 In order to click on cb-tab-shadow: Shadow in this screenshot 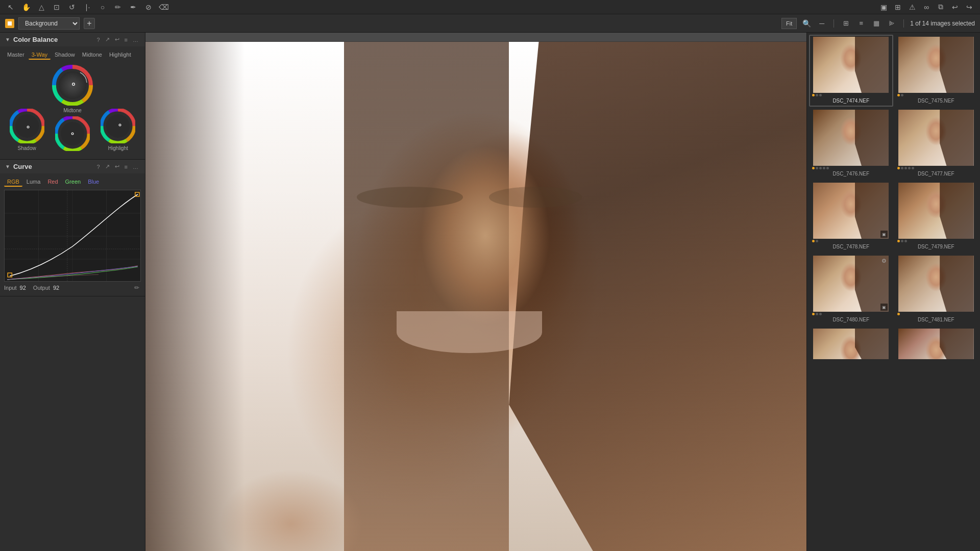, I will do `click(65, 55)`.